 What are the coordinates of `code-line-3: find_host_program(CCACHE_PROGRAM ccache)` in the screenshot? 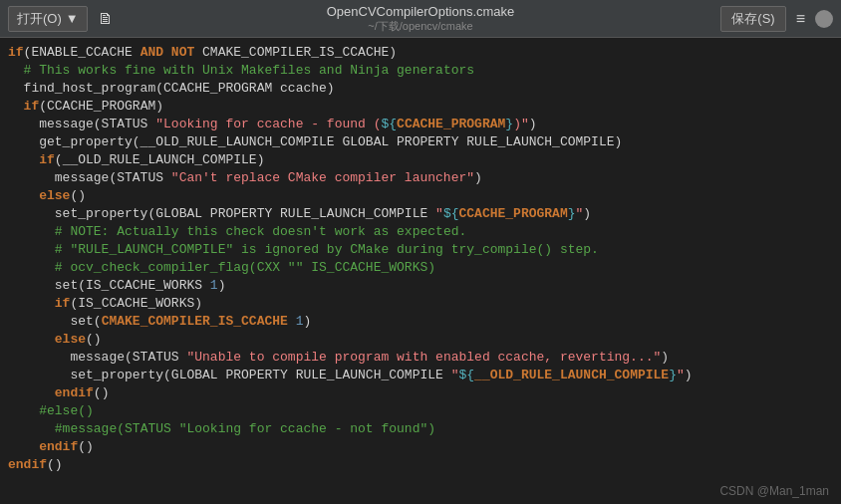 It's located at (420, 89).